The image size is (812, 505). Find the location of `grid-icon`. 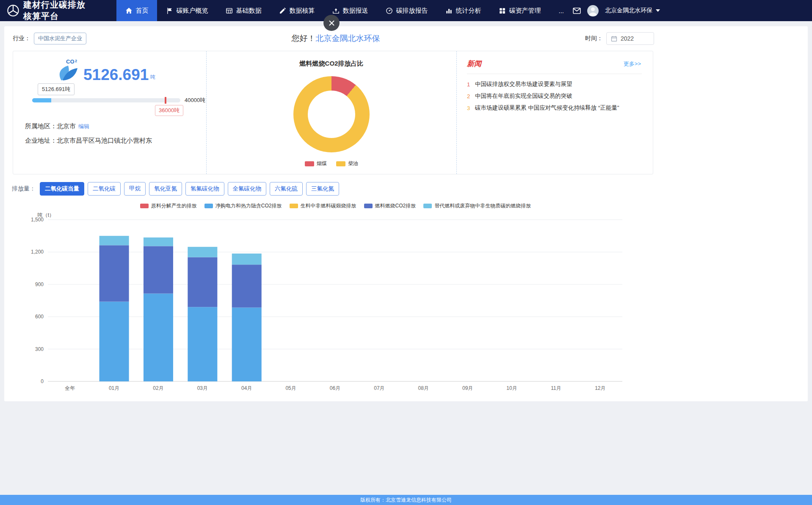

grid-icon is located at coordinates (502, 11).